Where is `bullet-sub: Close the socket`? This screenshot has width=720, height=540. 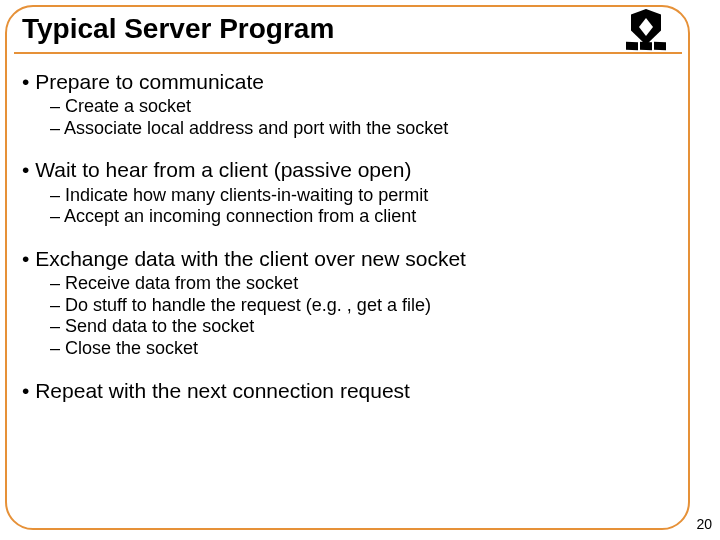
bullet-sub: Close the socket is located at coordinates (364, 349).